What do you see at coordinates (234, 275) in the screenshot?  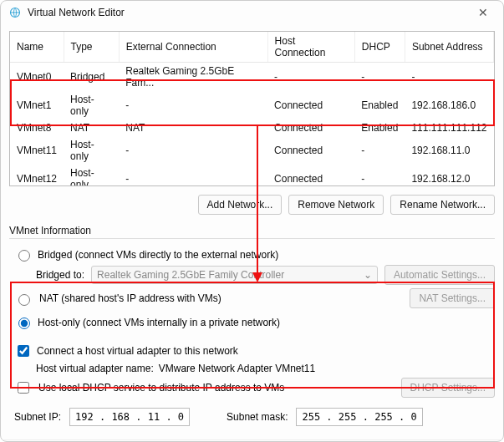 I see `bridged-to-select: Realtek Gaming 2.5GbE Family Controller …` at bounding box center [234, 275].